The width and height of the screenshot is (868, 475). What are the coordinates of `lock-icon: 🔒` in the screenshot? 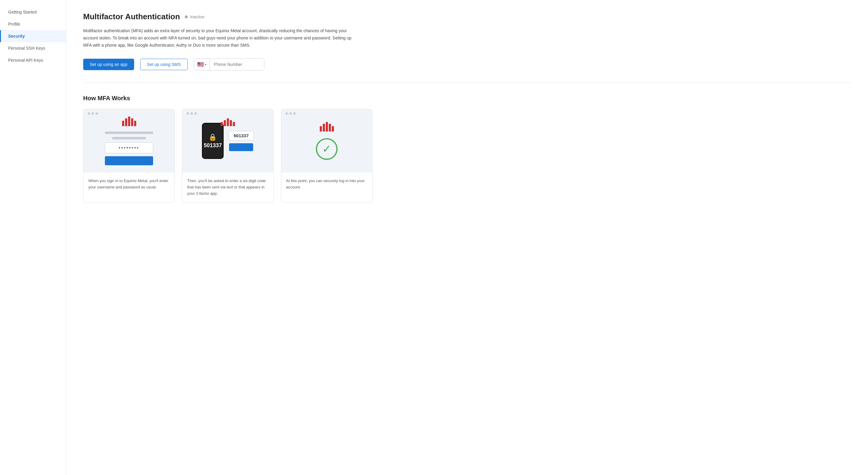 It's located at (213, 137).